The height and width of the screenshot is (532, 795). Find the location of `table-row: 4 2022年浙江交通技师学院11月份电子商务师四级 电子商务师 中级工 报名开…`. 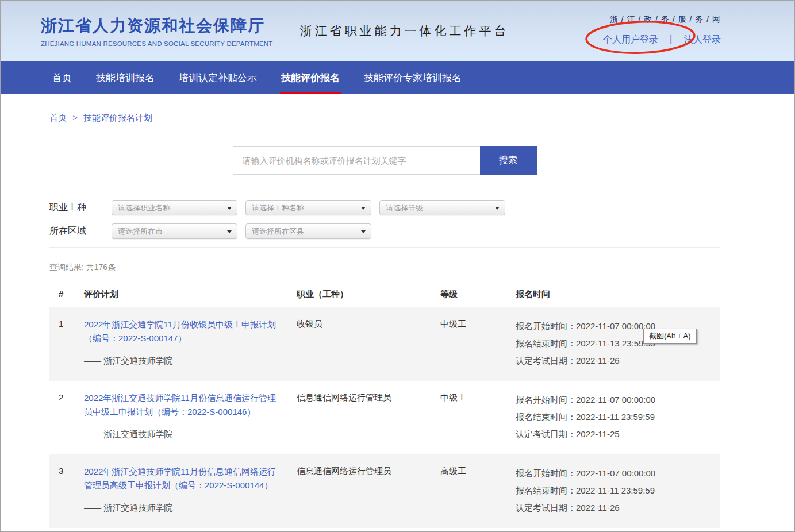

table-row: 4 2022年浙江交通技师学院11月份电子商务师四级 电子商务师 中级工 报名开… is located at coordinates (385, 530).